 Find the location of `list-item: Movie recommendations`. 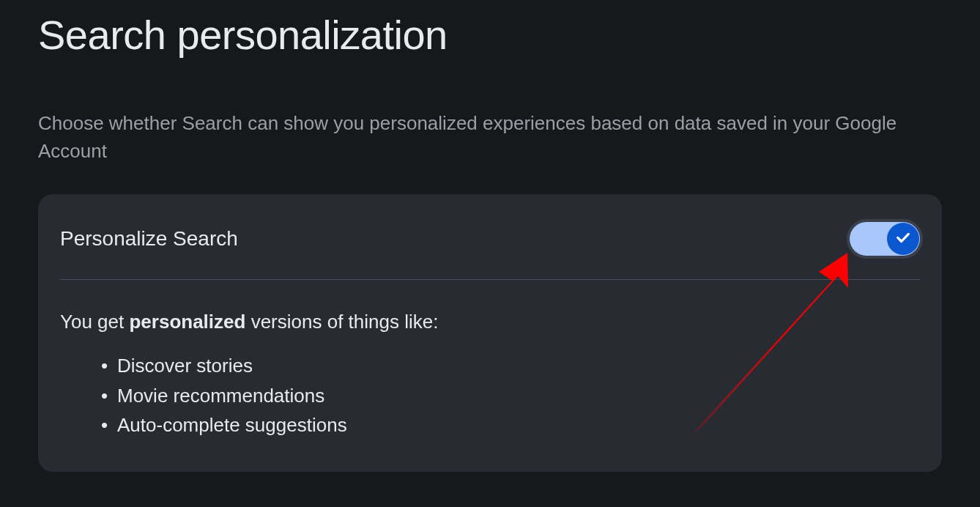

list-item: Movie recommendations is located at coordinates (511, 396).